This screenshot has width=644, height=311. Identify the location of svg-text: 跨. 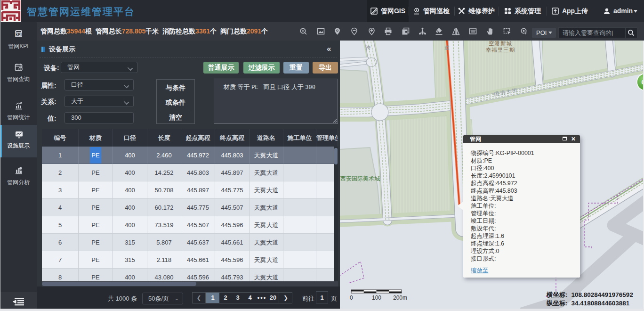
(368, 48).